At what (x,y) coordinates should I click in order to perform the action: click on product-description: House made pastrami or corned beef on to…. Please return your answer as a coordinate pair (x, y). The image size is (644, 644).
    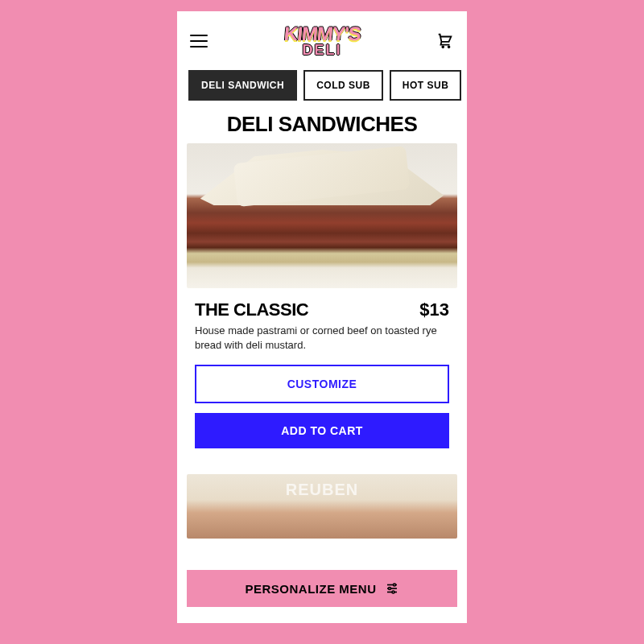
    Looking at the image, I should click on (322, 345).